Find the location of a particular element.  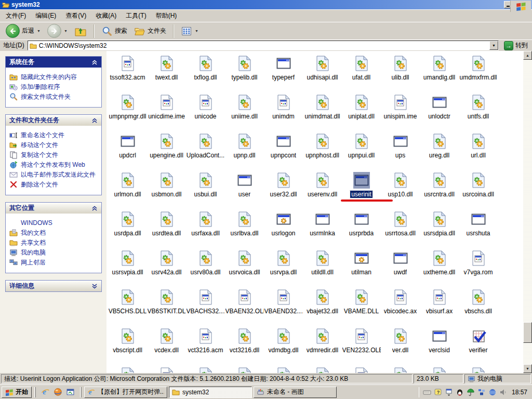

place-link: 共享文档 is located at coordinates (54, 243).